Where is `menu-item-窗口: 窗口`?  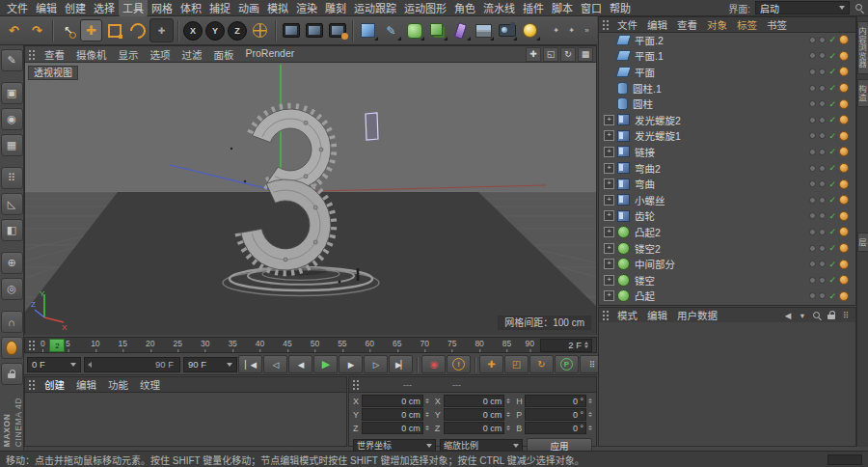
menu-item-窗口: 窗口 is located at coordinates (591, 8).